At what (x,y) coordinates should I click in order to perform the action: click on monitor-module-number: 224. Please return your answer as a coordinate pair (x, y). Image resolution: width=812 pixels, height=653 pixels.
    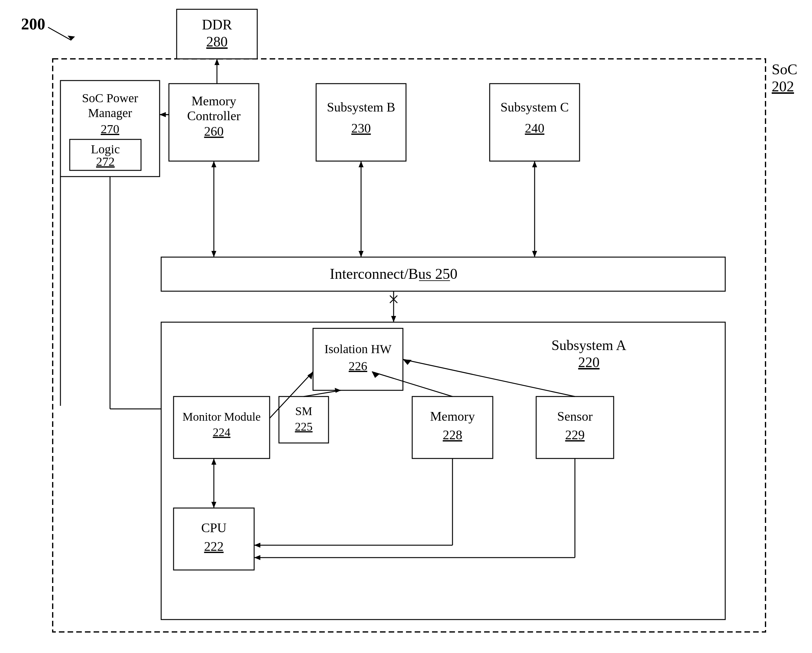
    Looking at the image, I should click on (221, 432).